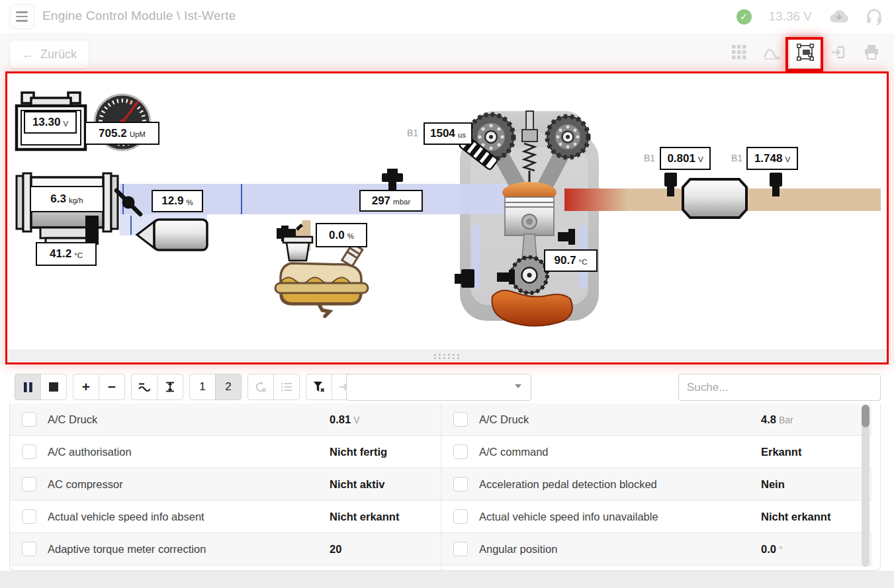 This screenshot has height=588, width=894. What do you see at coordinates (439, 388) in the screenshot?
I see `value-group-select` at bounding box center [439, 388].